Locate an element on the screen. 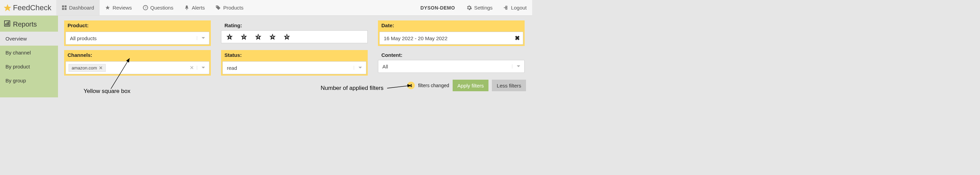 The width and height of the screenshot is (980, 175). star-rating-2: 2 is located at coordinates (244, 37).